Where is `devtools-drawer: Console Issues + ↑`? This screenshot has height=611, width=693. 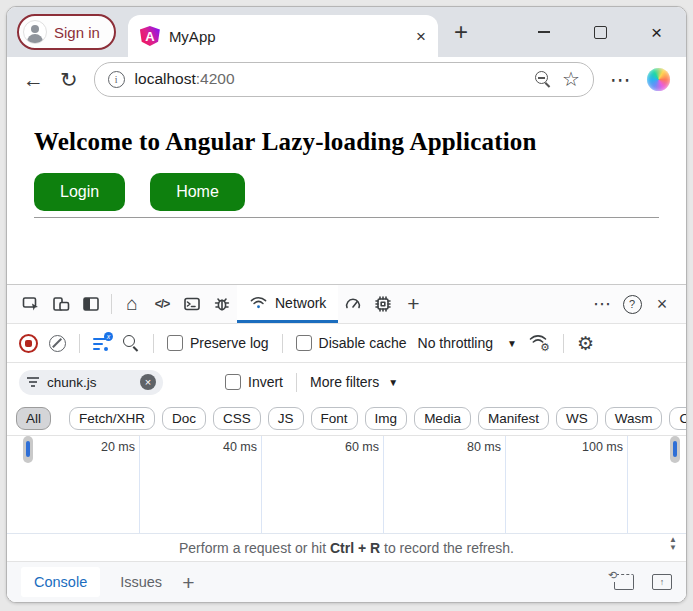 devtools-drawer: Console Issues + ↑ is located at coordinates (346, 582).